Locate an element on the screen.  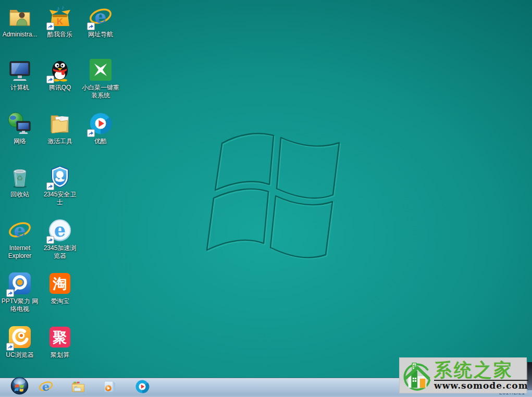
svg-text: 聚 is located at coordinates (60, 338).